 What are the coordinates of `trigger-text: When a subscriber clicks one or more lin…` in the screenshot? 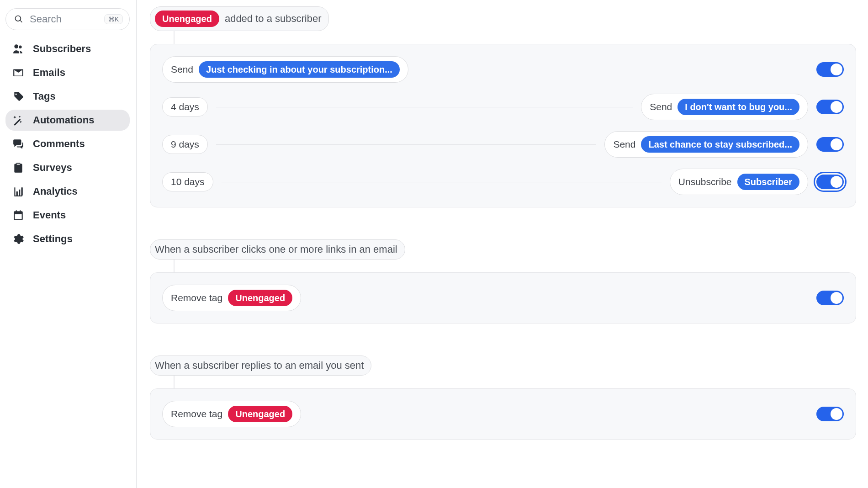 It's located at (276, 249).